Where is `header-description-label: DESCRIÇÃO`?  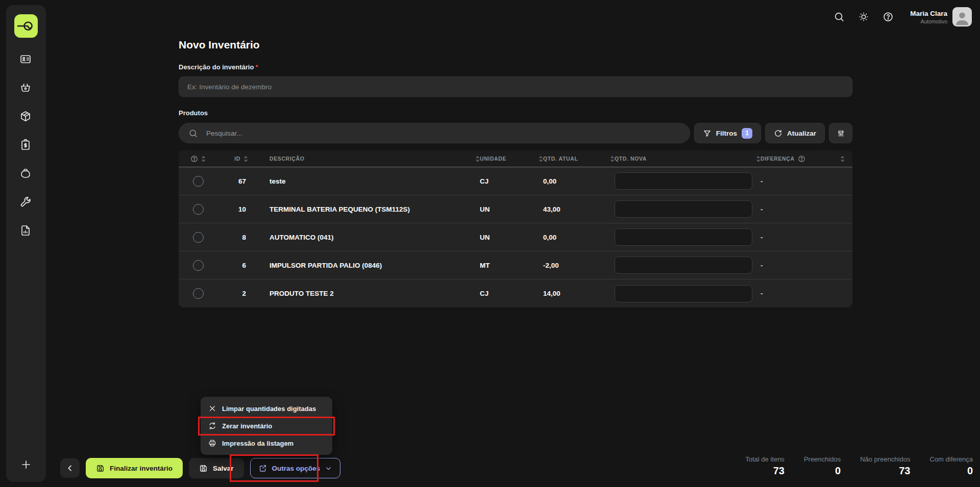
header-description-label: DESCRIÇÃO is located at coordinates (287, 159).